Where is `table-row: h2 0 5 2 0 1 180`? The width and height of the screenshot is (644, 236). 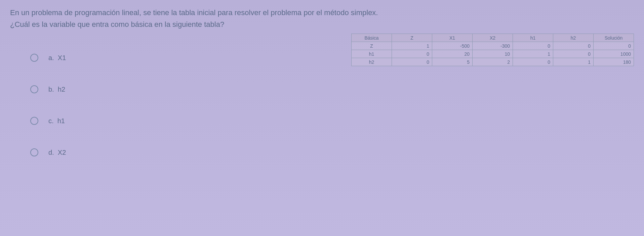 table-row: h2 0 5 2 0 1 180 is located at coordinates (493, 62).